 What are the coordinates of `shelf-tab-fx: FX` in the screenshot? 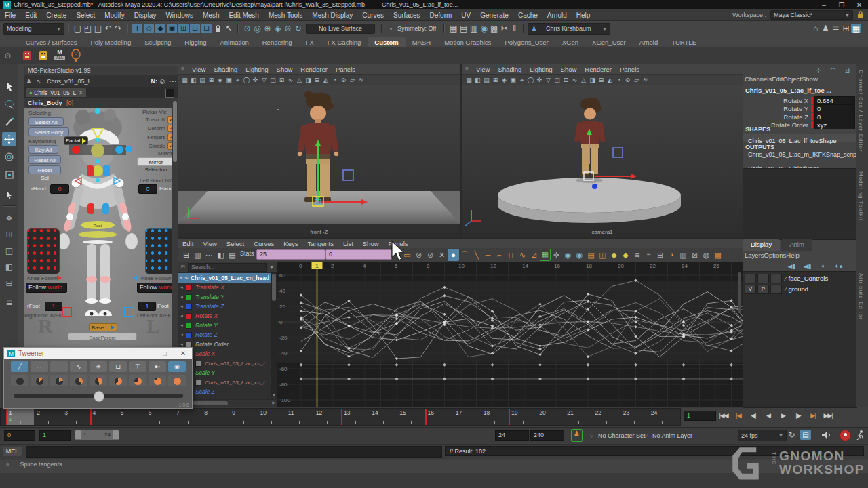 It's located at (310, 42).